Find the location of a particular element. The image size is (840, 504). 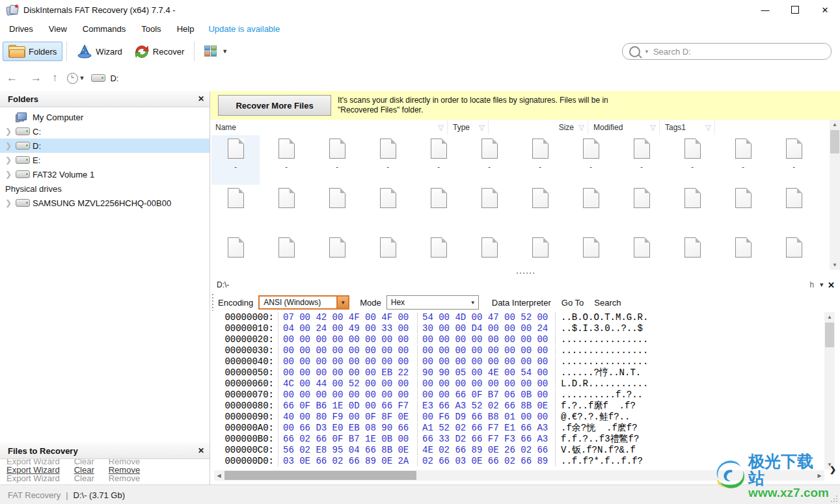

back-button: ← is located at coordinates (12, 78).